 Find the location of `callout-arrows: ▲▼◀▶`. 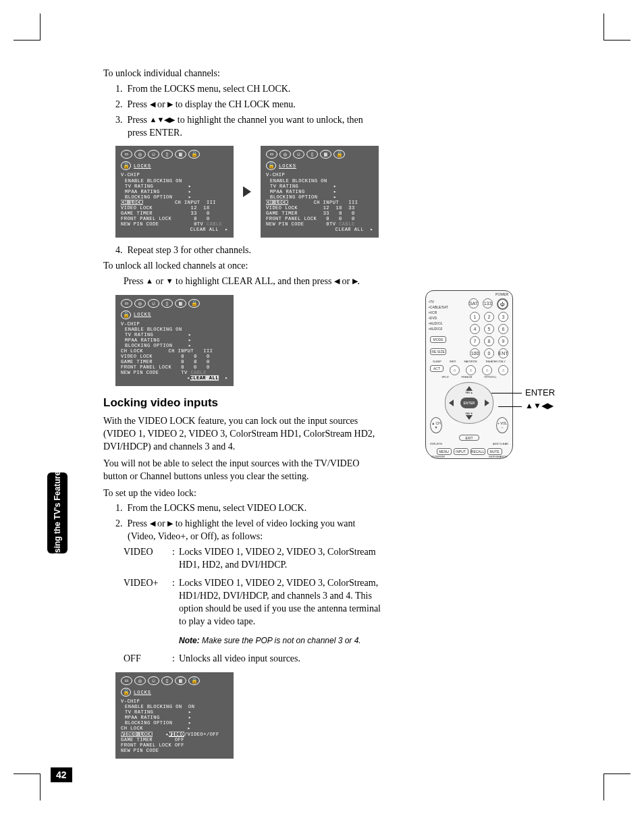

callout-arrows: ▲▼◀▶ is located at coordinates (539, 406).